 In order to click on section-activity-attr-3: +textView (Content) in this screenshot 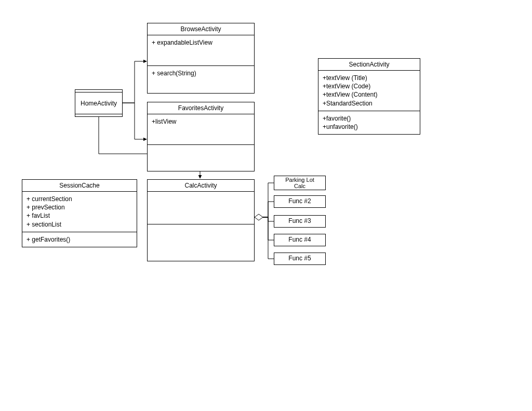, I will do `click(369, 95)`.